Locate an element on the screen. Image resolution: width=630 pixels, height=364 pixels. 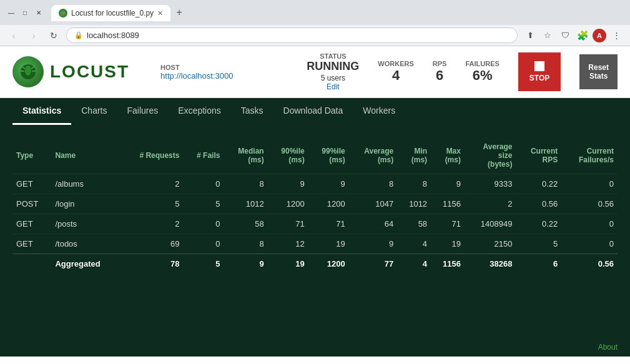
account-avatar: A is located at coordinates (599, 36).